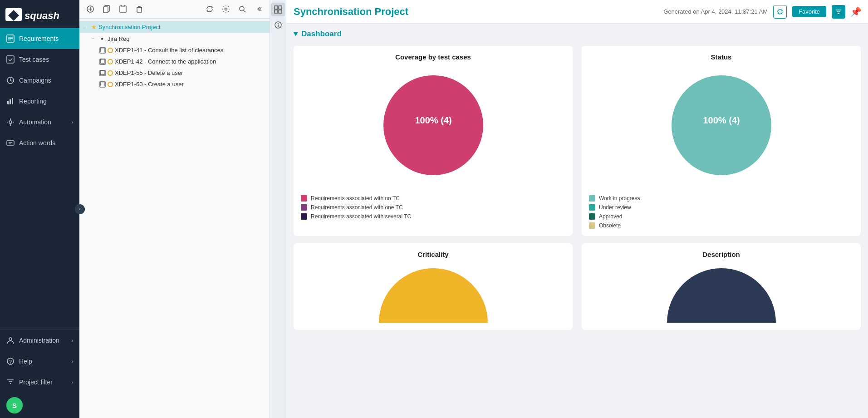  I want to click on sidebar-bottom: Administration › ? Help › Project filter…, so click(40, 374).